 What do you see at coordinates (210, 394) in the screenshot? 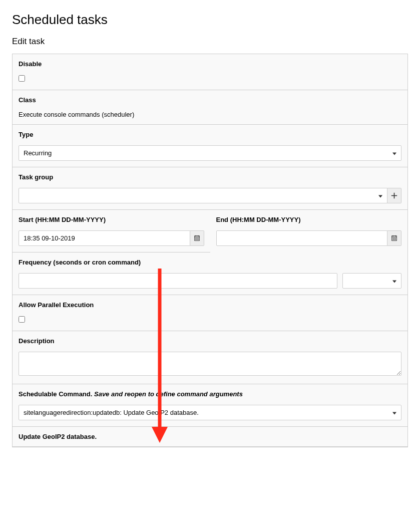
I see `schedulable-command-label: Schedulable Command. Save and reopen to …` at bounding box center [210, 394].